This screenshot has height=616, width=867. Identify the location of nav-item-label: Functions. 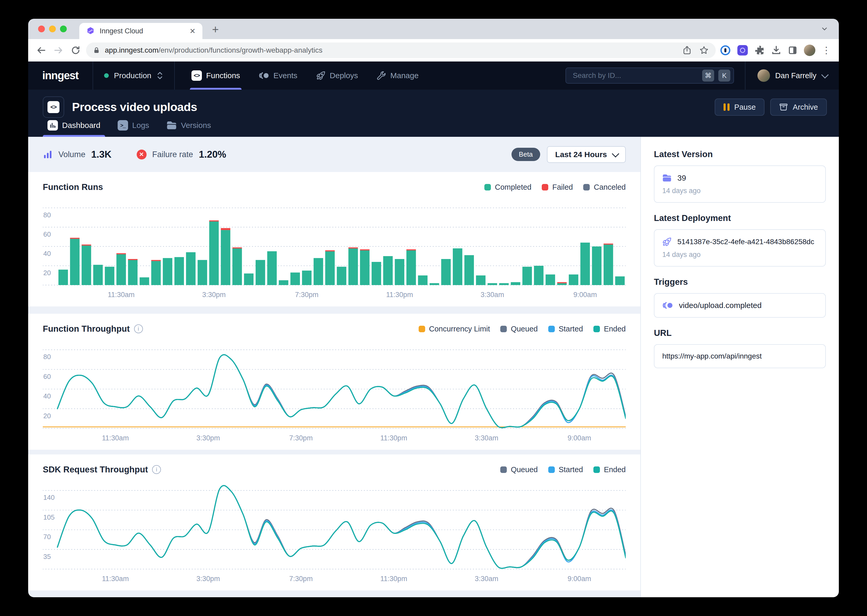
(223, 76).